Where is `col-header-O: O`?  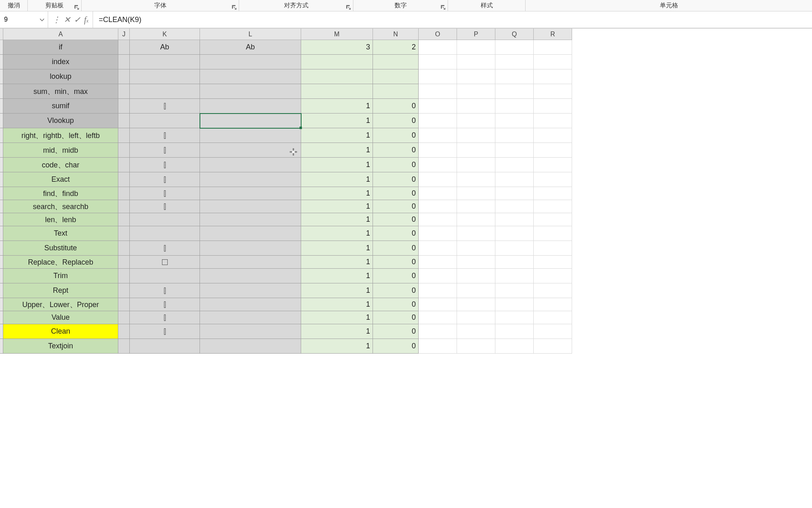 col-header-O: O is located at coordinates (438, 34).